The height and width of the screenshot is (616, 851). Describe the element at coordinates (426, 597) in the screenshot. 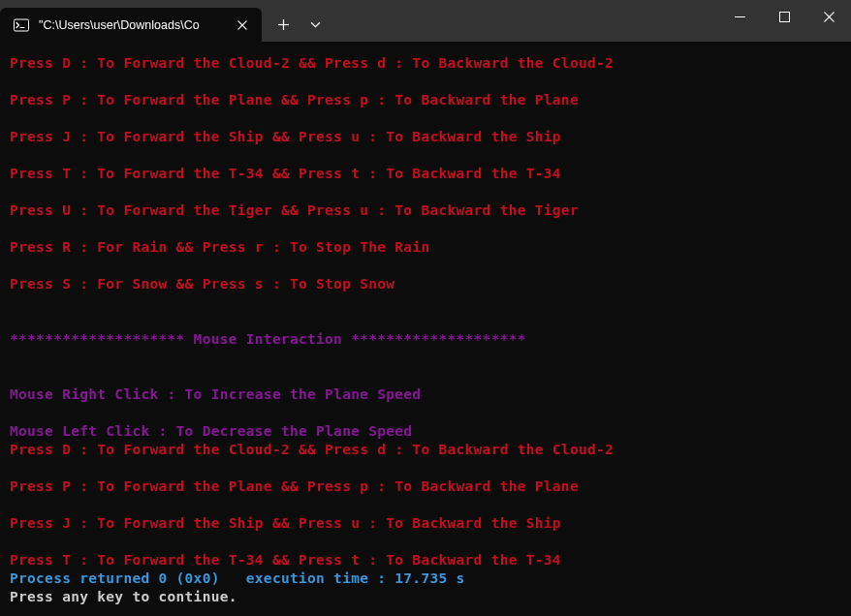

I see `terminal-line: Press any key to continue.` at that location.